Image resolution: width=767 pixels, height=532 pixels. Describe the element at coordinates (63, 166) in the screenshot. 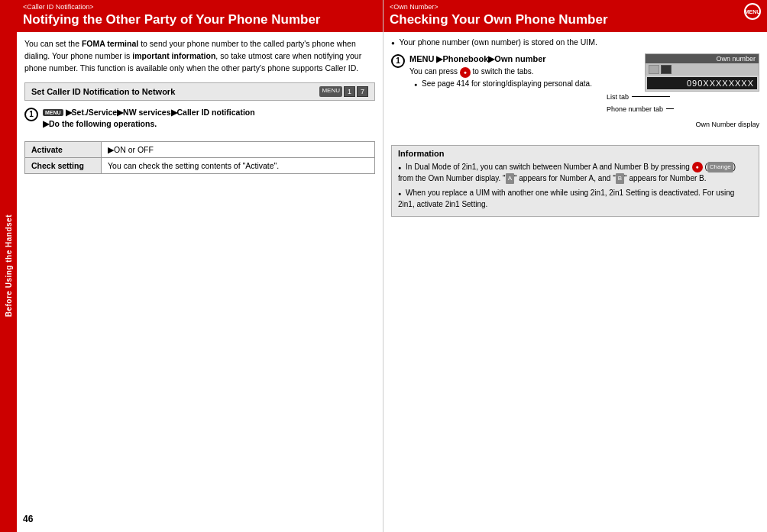

I see `table-cell-label-2: Check setting` at that location.